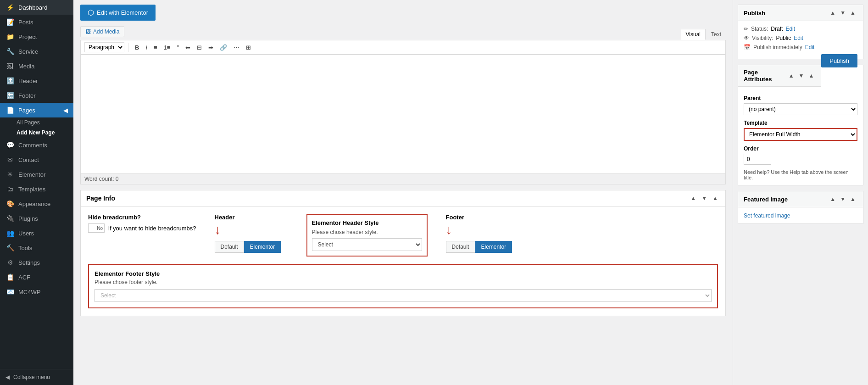 Image resolution: width=868 pixels, height=385 pixels. What do you see at coordinates (704, 198) in the screenshot?
I see `section-down-button: ▼` at bounding box center [704, 198].